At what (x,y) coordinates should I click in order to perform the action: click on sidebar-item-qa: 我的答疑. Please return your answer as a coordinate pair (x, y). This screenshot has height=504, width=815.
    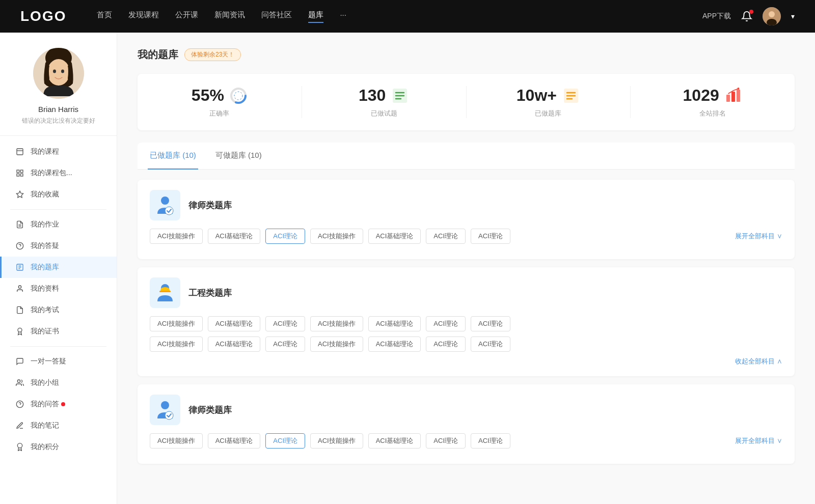
    Looking at the image, I should click on (58, 246).